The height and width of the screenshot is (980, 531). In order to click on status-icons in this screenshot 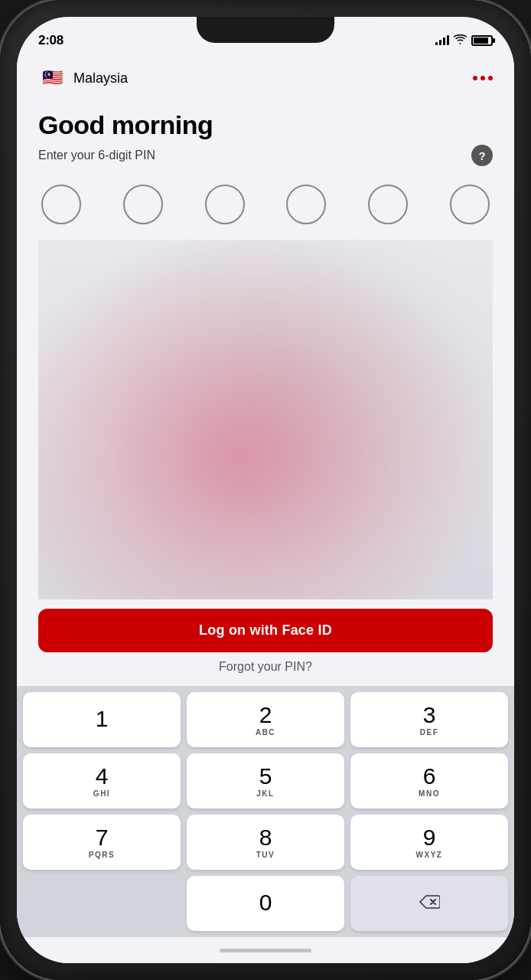, I will do `click(464, 41)`.